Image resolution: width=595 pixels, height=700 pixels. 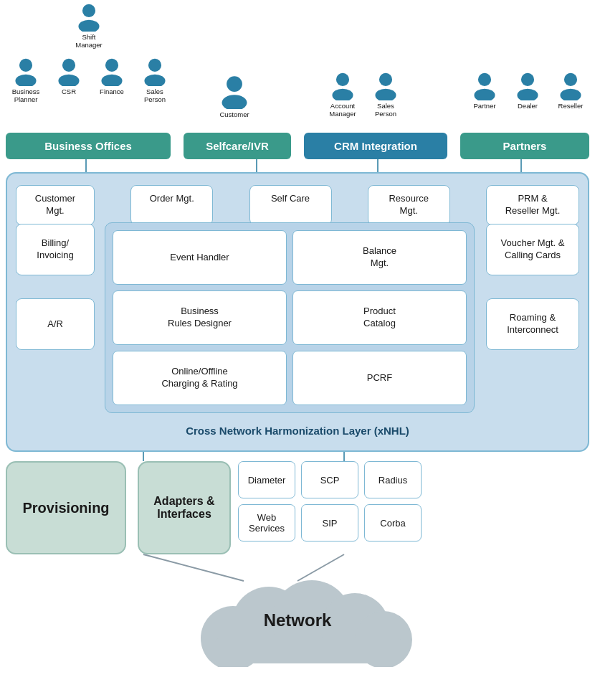 What do you see at coordinates (485, 106) in the screenshot?
I see `person-partner-label: Partner` at bounding box center [485, 106].